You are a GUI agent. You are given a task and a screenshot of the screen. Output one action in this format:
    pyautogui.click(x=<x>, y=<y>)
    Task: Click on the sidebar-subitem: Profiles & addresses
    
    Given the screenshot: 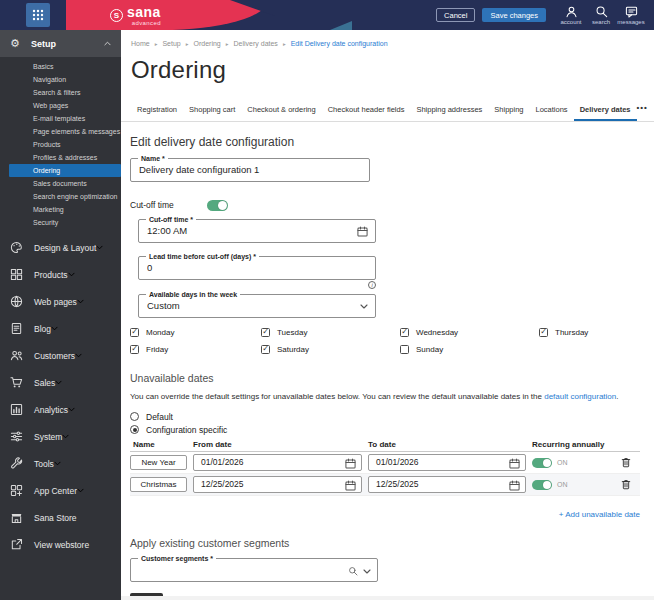 What is the action you would take?
    pyautogui.click(x=60, y=158)
    